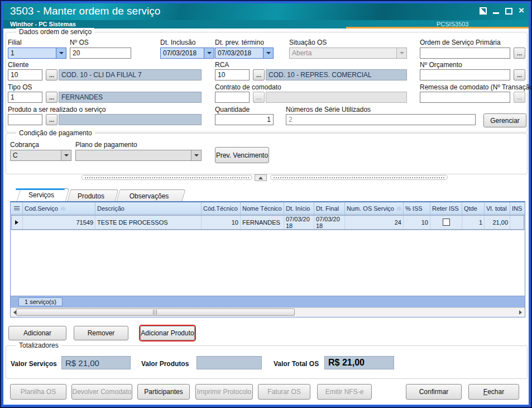 Image resolution: width=532 pixels, height=408 pixels. Describe the element at coordinates (37, 53) in the screenshot. I see `filial-combo: 1` at that location.